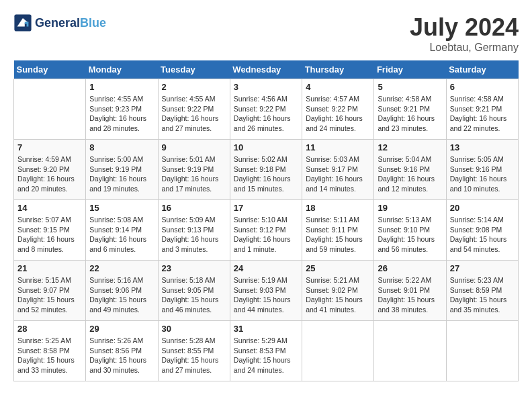 The image size is (532, 411). Describe the element at coordinates (266, 114) in the screenshot. I see `day-info: Sunrise: 4:56 AMSunset: 9:22 PMDaylight:…` at that location.